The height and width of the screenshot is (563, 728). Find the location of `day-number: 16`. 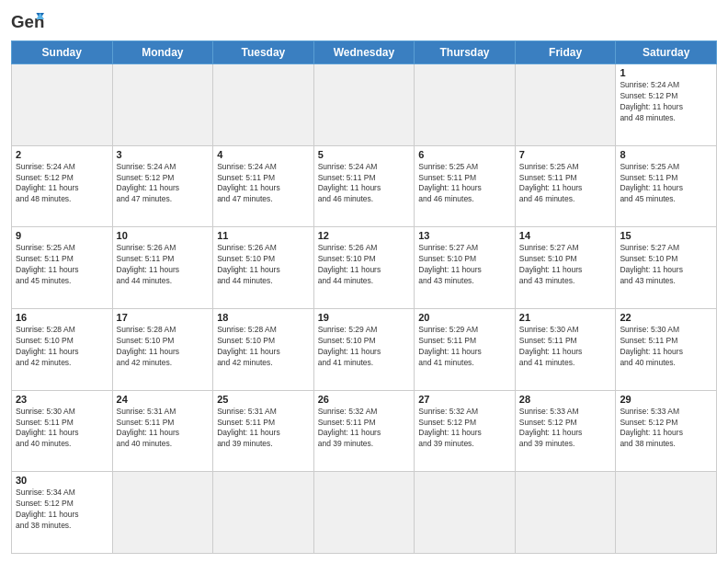

day-number: 16 is located at coordinates (63, 317).